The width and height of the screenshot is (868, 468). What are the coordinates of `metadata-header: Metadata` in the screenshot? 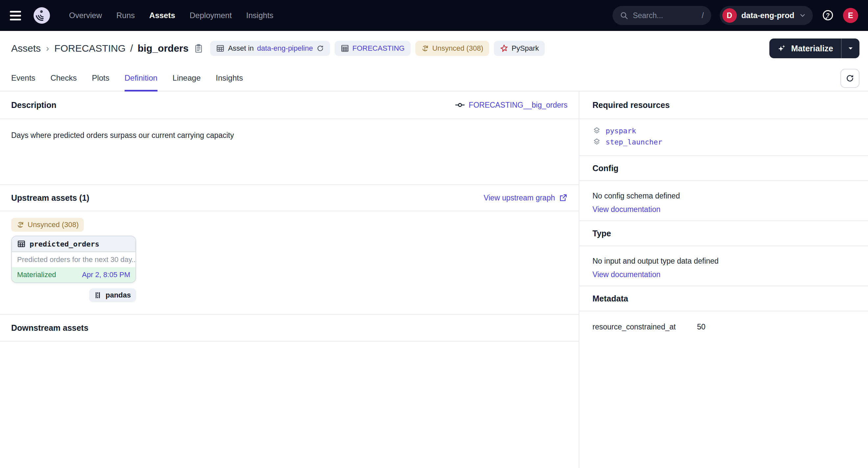 It's located at (724, 298).